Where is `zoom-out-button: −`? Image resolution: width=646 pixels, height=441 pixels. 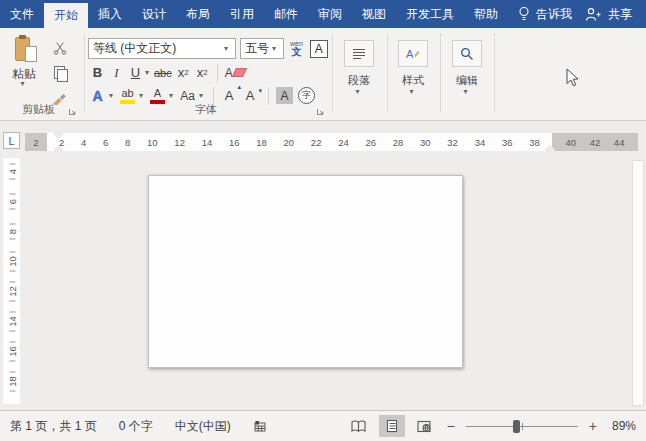
zoom-out-button: − is located at coordinates (451, 426).